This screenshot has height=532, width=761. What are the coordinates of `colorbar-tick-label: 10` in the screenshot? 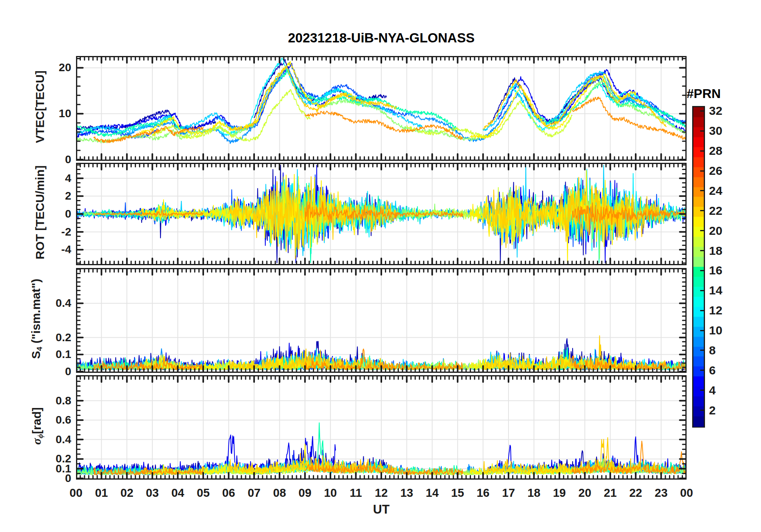 It's located at (715, 330).